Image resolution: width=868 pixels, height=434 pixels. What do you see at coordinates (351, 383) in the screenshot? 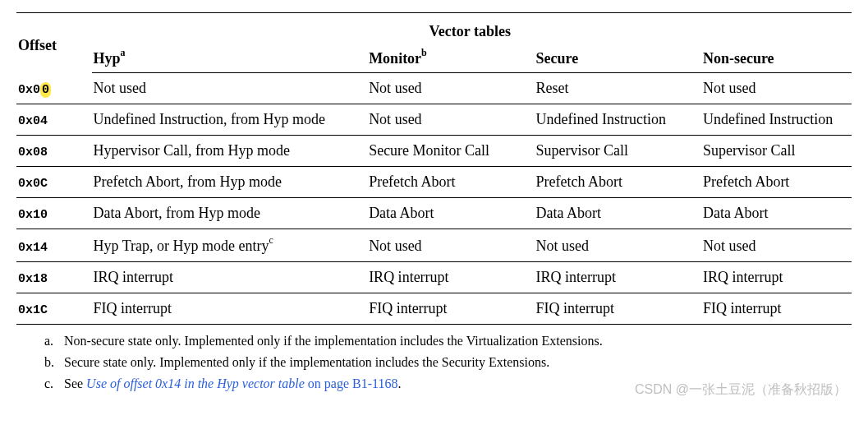
I see `footnote-link-tail: on page B1-1168` at bounding box center [351, 383].